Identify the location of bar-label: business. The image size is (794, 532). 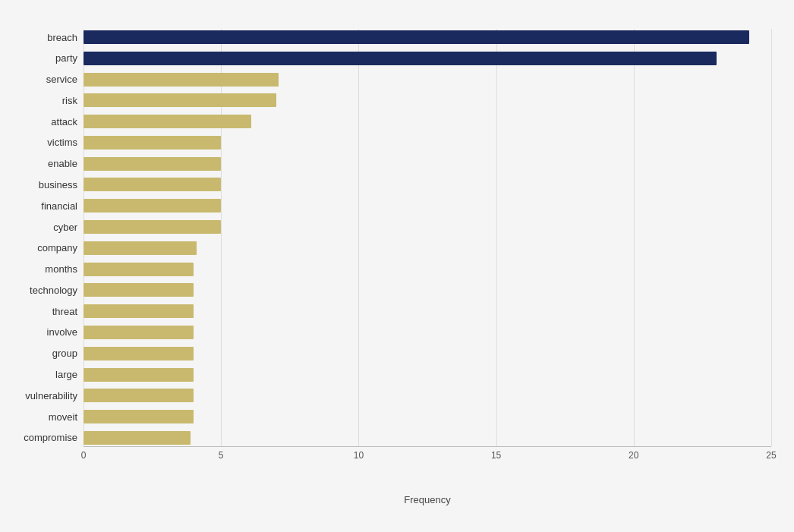
(46, 185).